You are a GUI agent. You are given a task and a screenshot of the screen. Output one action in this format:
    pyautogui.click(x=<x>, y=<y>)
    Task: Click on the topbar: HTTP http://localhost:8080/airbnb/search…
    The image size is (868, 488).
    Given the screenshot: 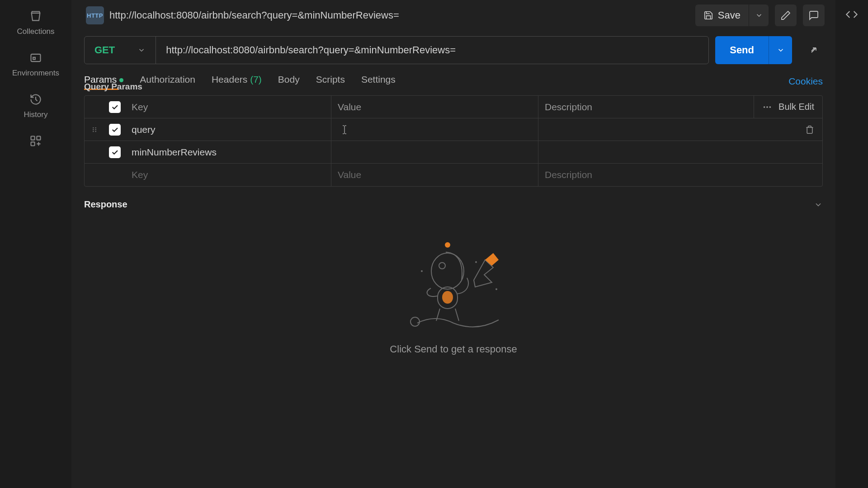 What is the action you would take?
    pyautogui.click(x=453, y=15)
    